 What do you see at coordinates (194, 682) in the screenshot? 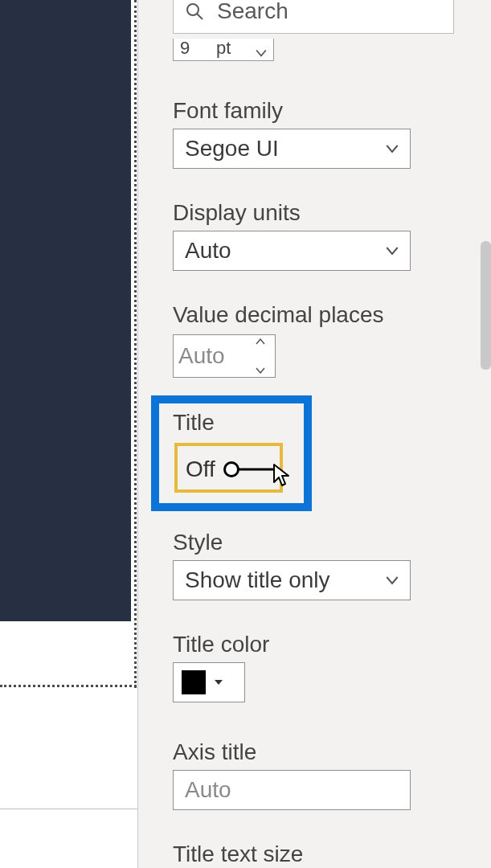
I see `color-swatch` at bounding box center [194, 682].